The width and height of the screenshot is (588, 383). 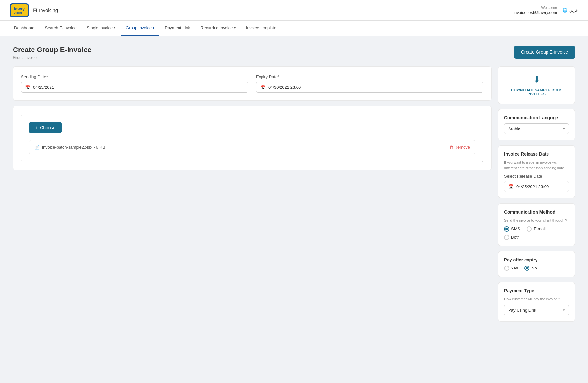 I want to click on globe-icon: 🌐, so click(x=565, y=10).